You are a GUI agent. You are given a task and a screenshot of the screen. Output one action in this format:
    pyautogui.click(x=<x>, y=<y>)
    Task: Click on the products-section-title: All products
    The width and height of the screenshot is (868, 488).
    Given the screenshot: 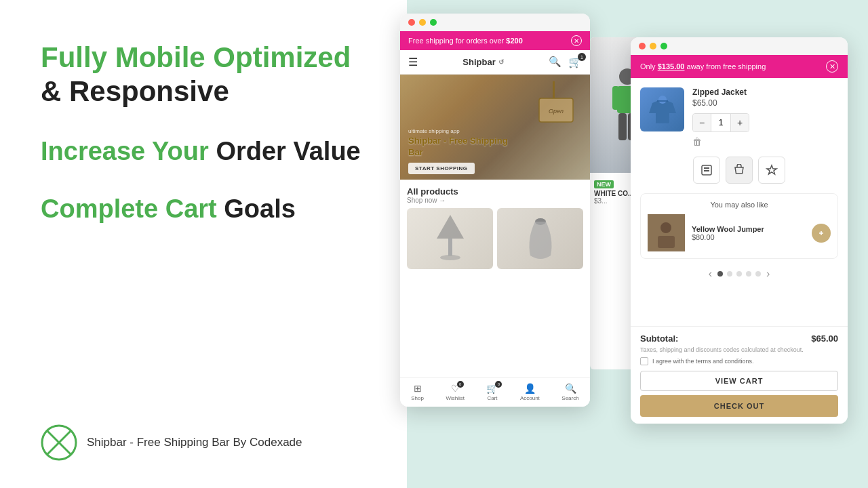 What is the action you would take?
    pyautogui.click(x=495, y=191)
    